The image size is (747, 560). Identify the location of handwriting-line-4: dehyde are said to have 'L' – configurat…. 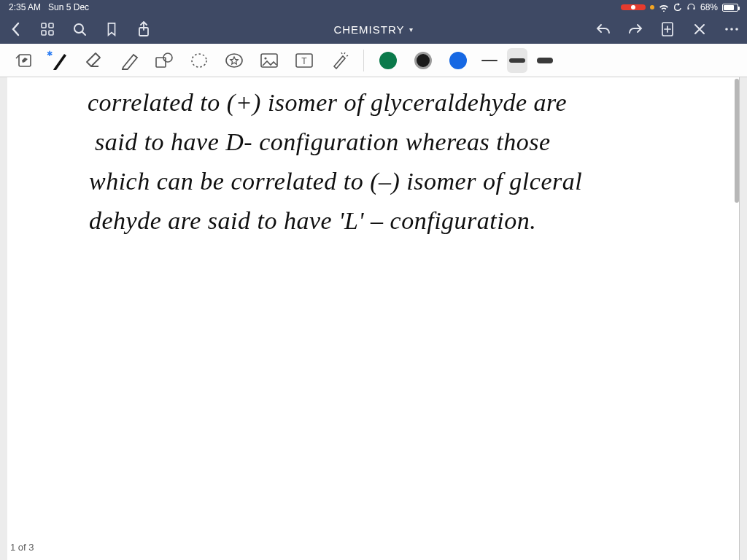
(312, 221).